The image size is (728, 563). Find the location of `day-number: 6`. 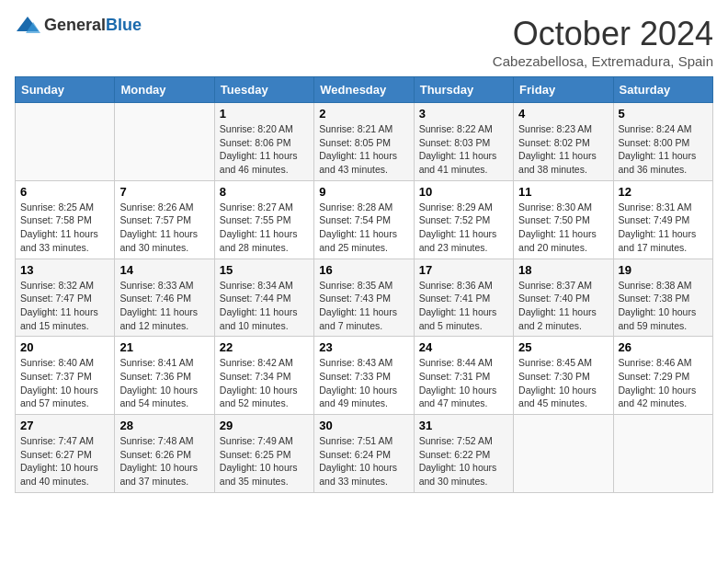

day-number: 6 is located at coordinates (64, 191).